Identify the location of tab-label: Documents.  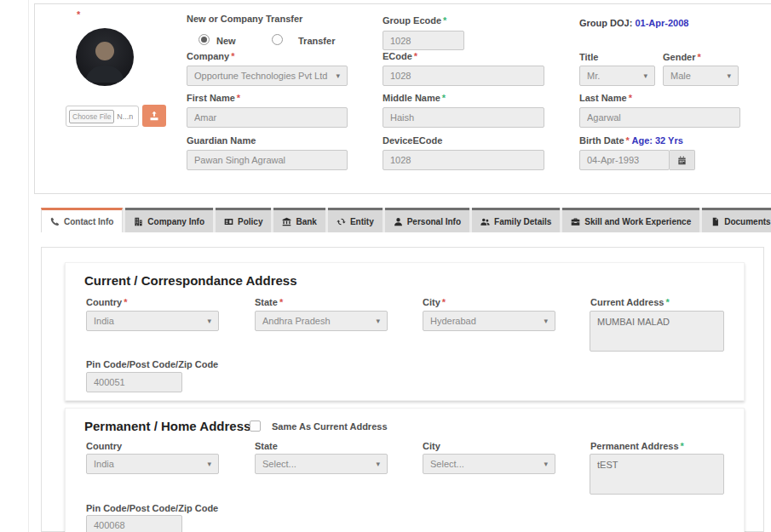
(747, 221).